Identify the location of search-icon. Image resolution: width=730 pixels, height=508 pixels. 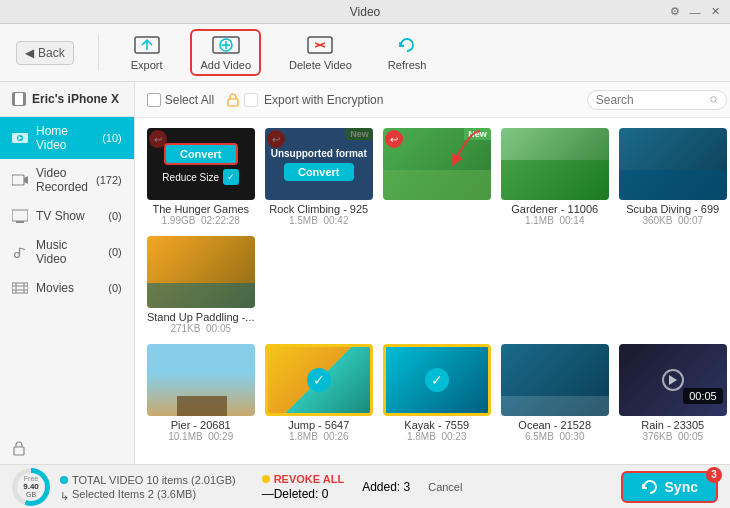
(714, 100).